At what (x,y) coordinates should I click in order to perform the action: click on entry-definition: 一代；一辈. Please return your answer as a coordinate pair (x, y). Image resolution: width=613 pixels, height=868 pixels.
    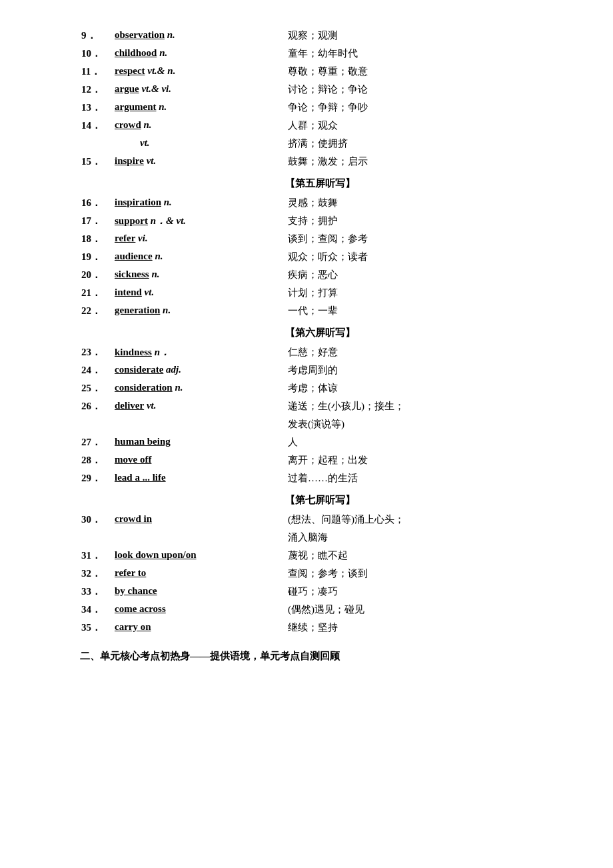
    Looking at the image, I should click on (423, 311).